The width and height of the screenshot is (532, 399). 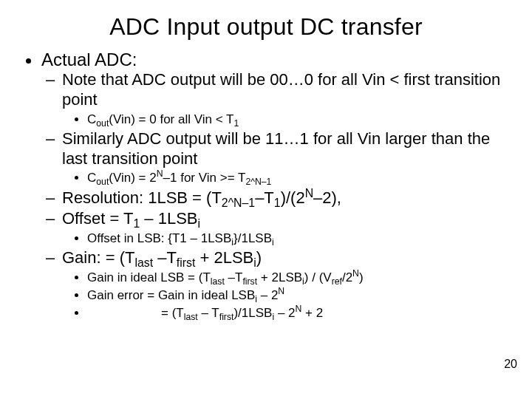 What do you see at coordinates (299, 239) in the screenshot?
I see `lvl3-offset-lsb: Offset in LSB: {T1 – 1LSBi}/1LSBi` at bounding box center [299, 239].